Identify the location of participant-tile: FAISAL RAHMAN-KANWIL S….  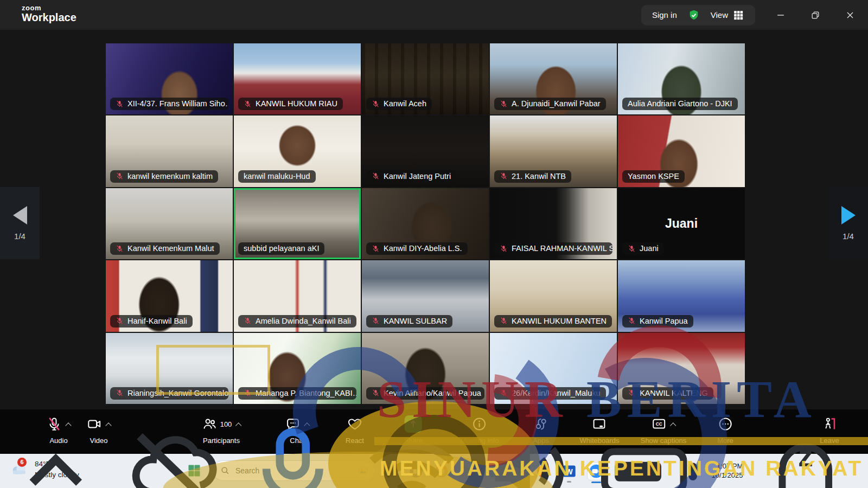
(553, 223).